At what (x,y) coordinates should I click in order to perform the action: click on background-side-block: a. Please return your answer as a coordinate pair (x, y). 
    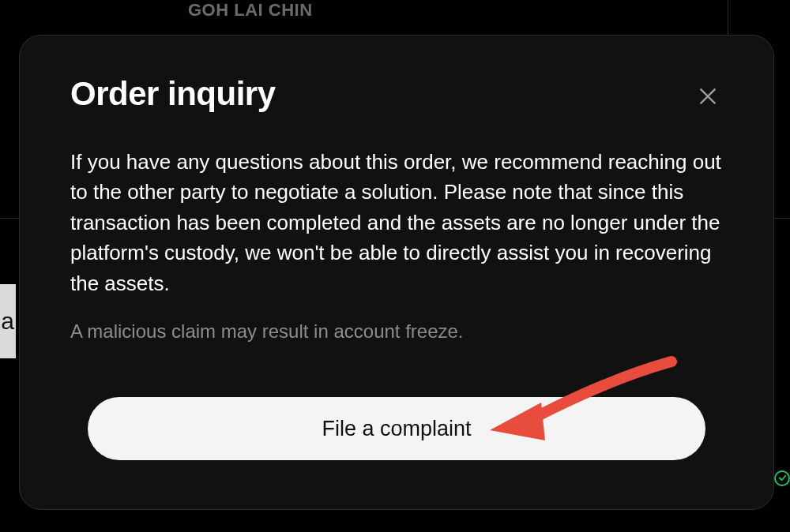
    Looking at the image, I should click on (8, 321).